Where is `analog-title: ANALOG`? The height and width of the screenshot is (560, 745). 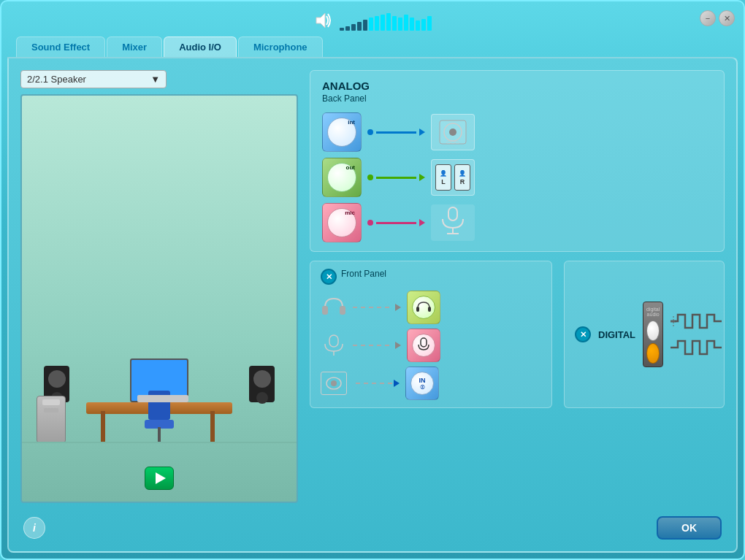 analog-title: ANALOG is located at coordinates (517, 86).